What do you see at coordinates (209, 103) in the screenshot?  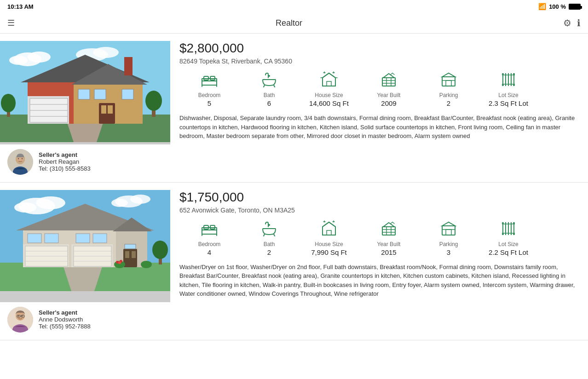 I see `bedroom-value-1: 5` at bounding box center [209, 103].